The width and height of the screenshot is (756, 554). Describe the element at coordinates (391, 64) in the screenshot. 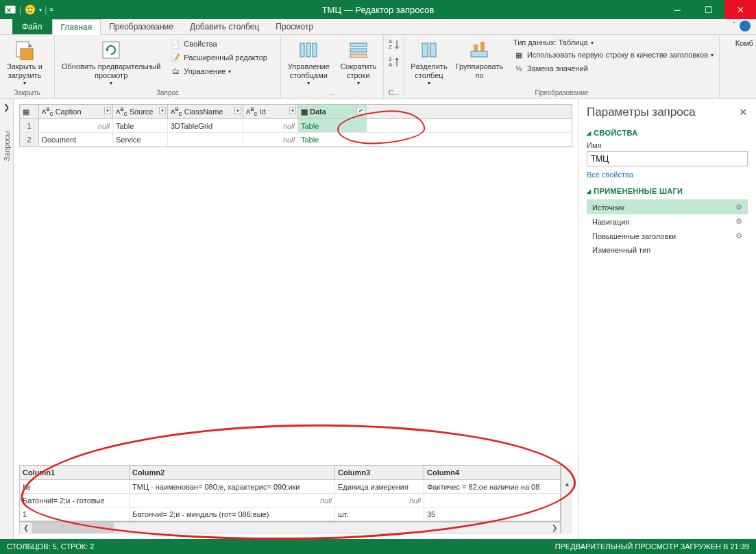

I see `svg-text: A` at that location.